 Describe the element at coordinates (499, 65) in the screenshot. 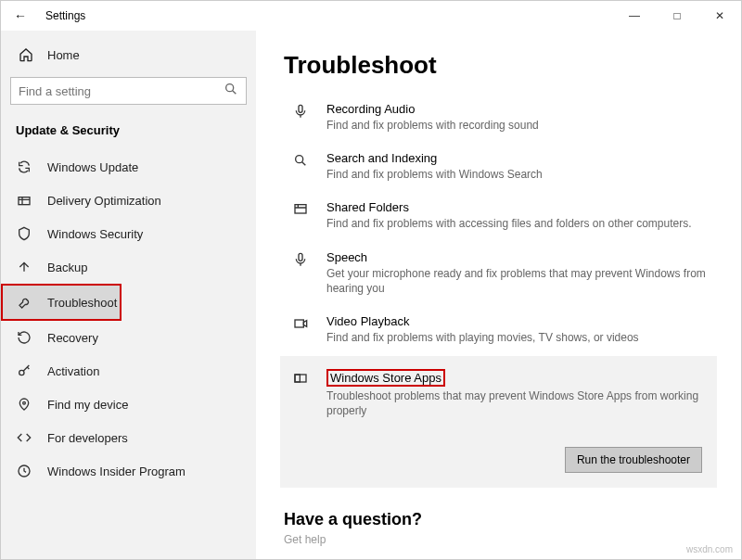

I see `page-title: Troubleshoot` at that location.